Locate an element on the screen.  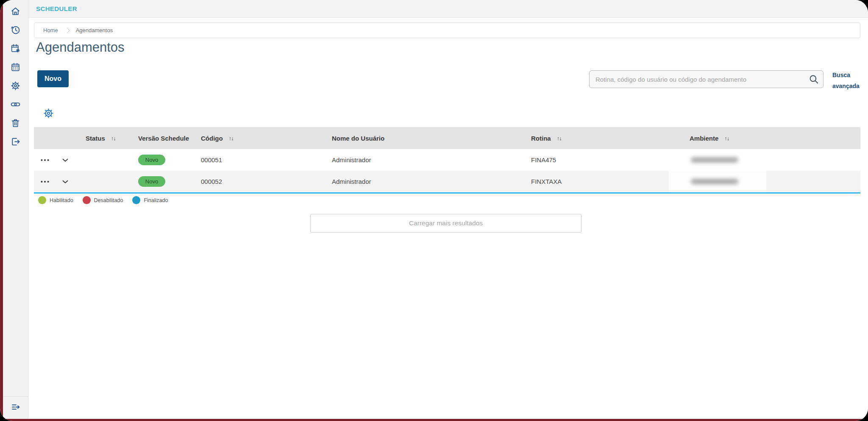
sidebar-item-home is located at coordinates (15, 12).